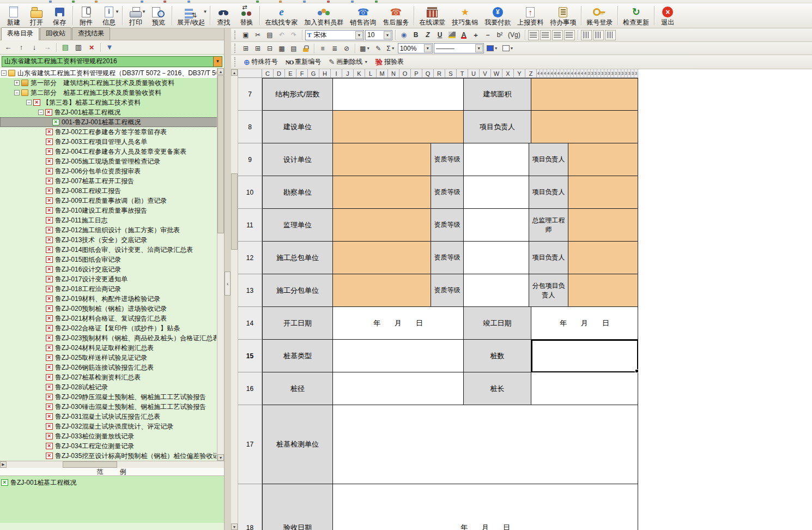 Image resolution: width=812 pixels, height=530 pixels. I want to click on upload-report-button: ↑ 上报资料 ▼, so click(530, 15).